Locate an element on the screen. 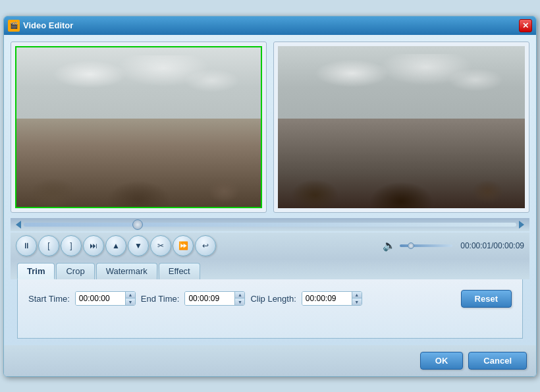  volume-thumb is located at coordinates (411, 246).